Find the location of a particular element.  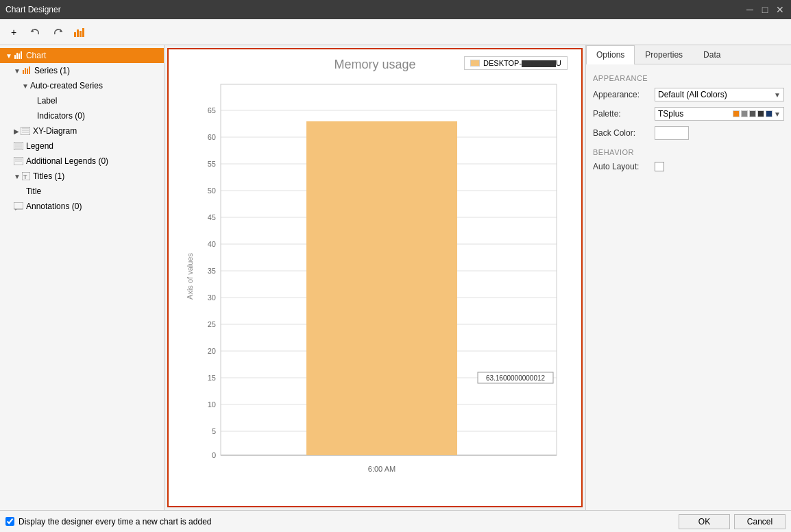

redo-button is located at coordinates (58, 32).